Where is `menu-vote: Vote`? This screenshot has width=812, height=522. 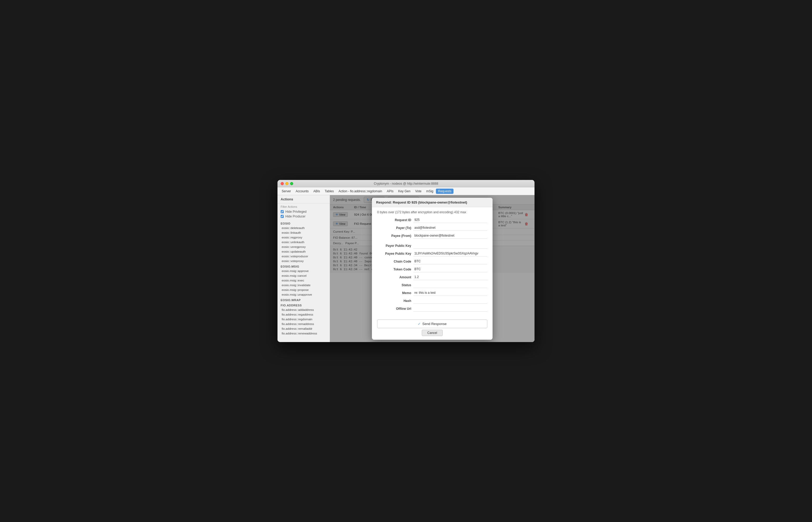
menu-vote: Vote is located at coordinates (418, 191).